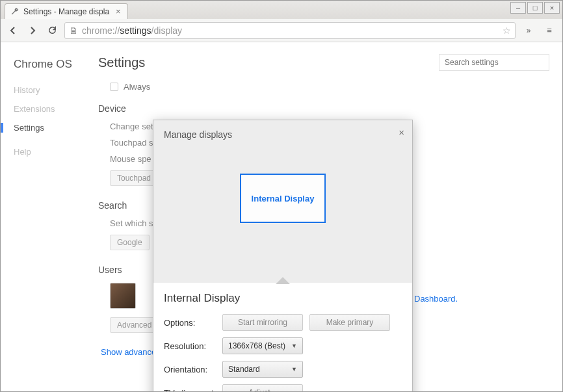 This screenshot has width=563, height=392. What do you see at coordinates (193, 322) in the screenshot?
I see `options-label: Options:` at bounding box center [193, 322].